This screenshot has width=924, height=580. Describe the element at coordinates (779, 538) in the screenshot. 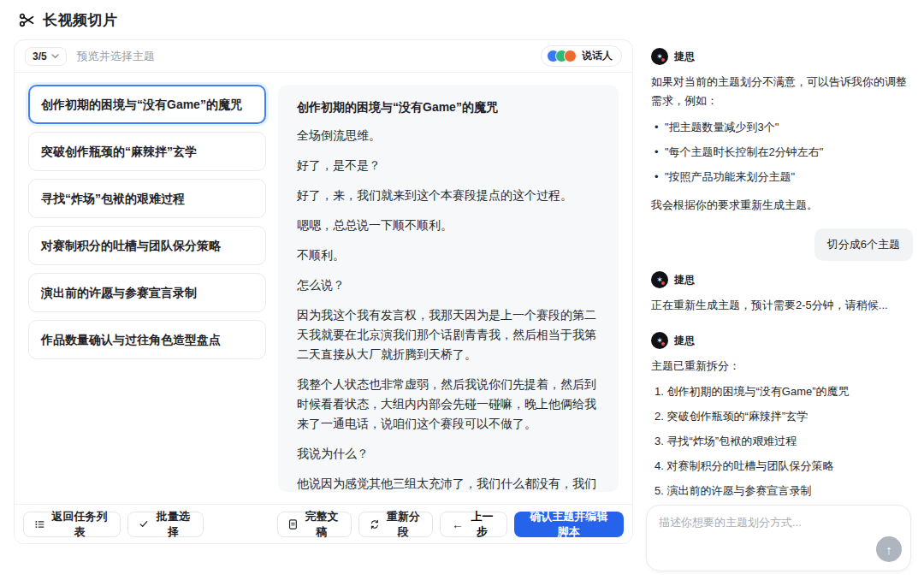

I see `chat-input-container: ↑` at that location.